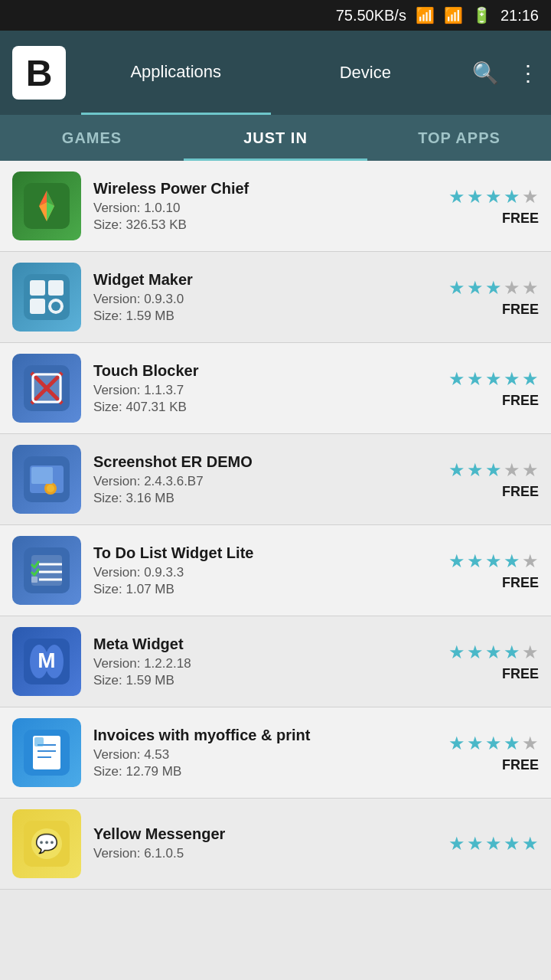 The width and height of the screenshot is (551, 980). Describe the element at coordinates (276, 479) in the screenshot. I see `list-item: Screenshot ER DEMO Version: 2.4.3.6.B7 S…` at that location.